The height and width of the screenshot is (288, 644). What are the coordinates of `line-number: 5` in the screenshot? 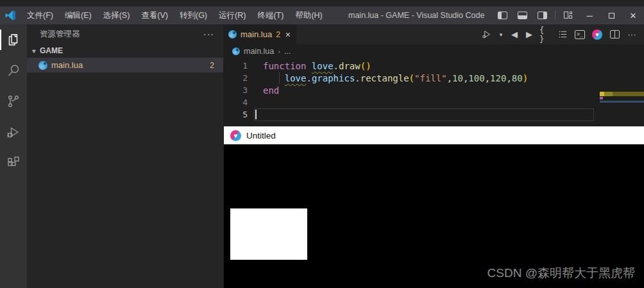 It's located at (235, 114).